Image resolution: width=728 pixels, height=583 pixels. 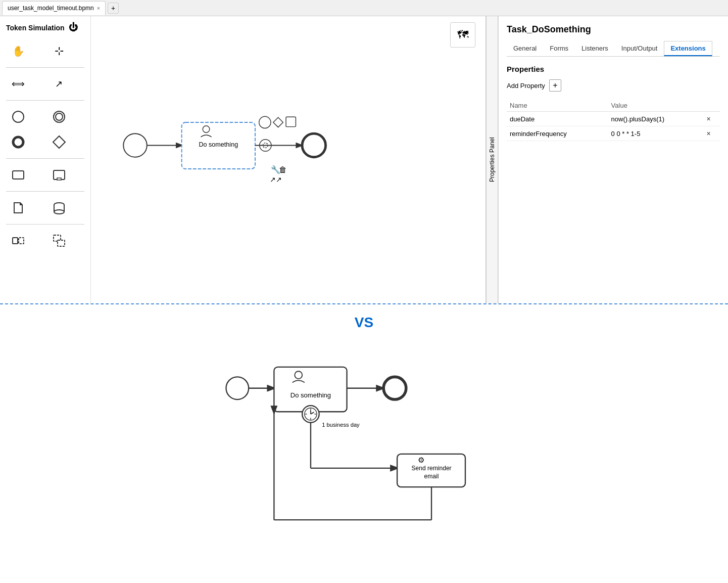 What do you see at coordinates (613, 85) in the screenshot?
I see `add-property-row: Add Property +` at bounding box center [613, 85].